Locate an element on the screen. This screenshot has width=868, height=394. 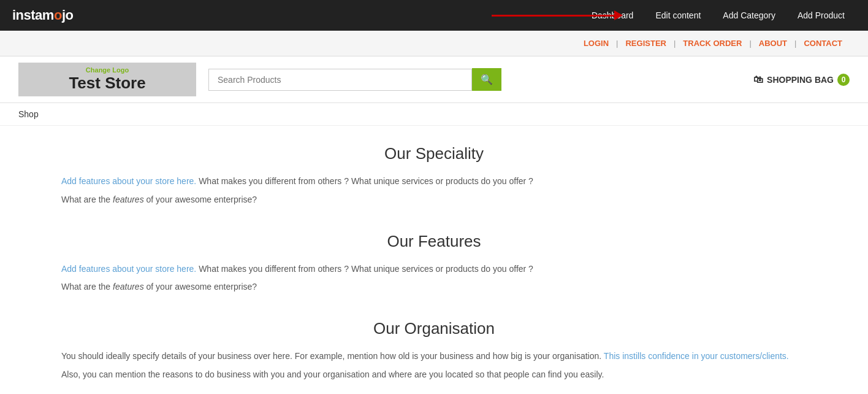
organisation-text-1: You should ideally specify details of yo… is located at coordinates (434, 357).